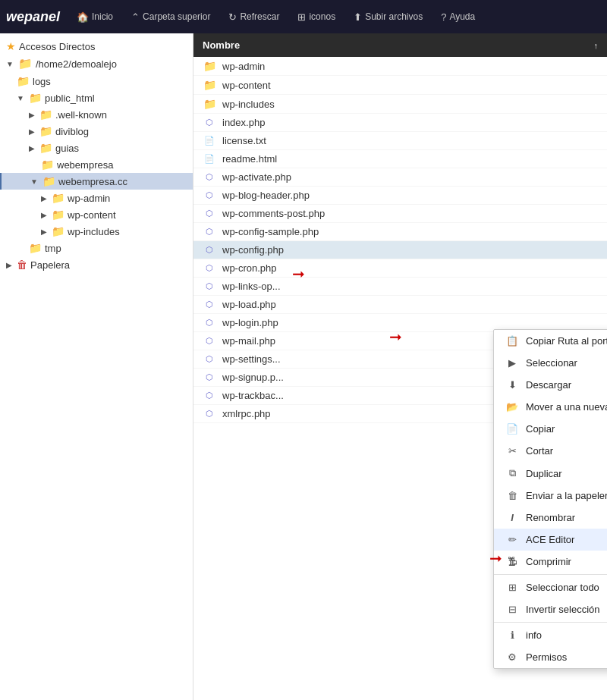  I want to click on nav-refrescar: ↻ Refrescar, so click(253, 17).